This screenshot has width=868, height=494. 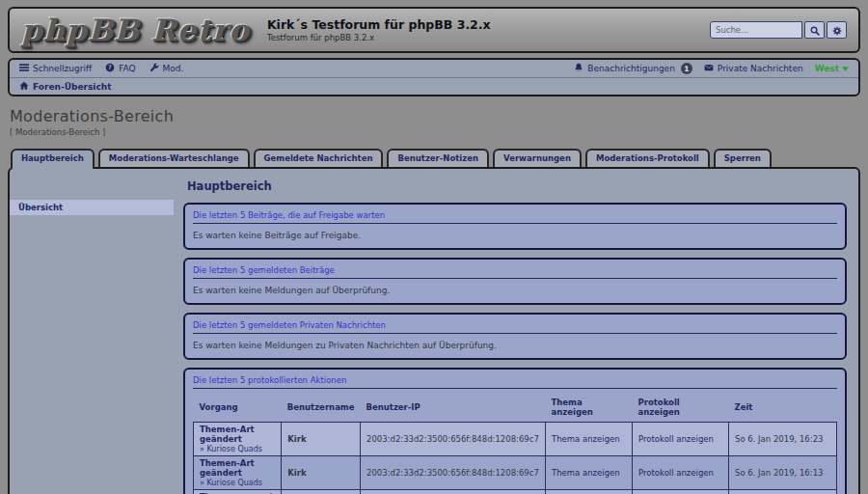 What do you see at coordinates (56, 69) in the screenshot?
I see `quick-links: Schnellzugriff` at bounding box center [56, 69].